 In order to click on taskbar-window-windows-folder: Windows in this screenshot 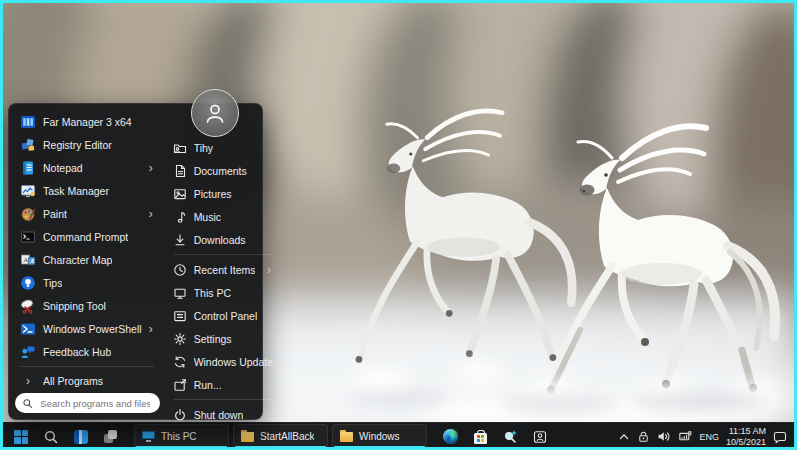, I will do `click(380, 436)`.